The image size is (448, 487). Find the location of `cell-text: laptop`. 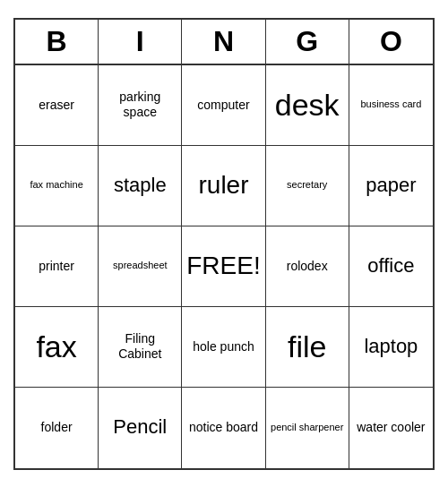

cell-text: laptop is located at coordinates (391, 346).